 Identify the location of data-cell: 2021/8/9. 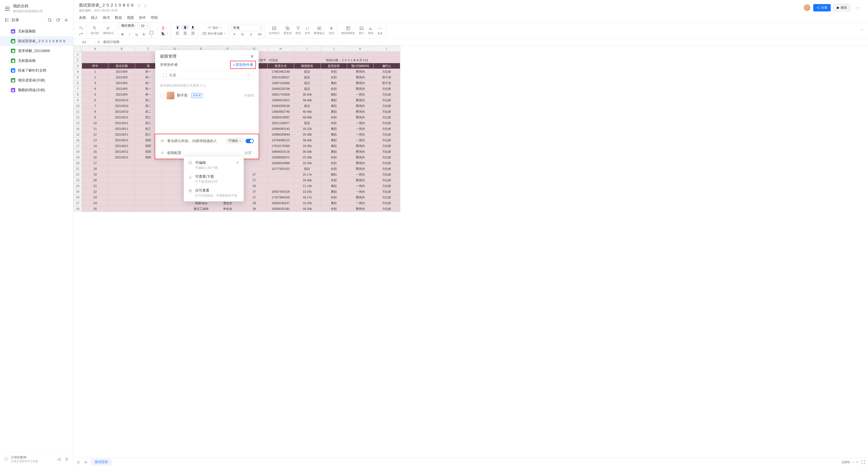
(122, 89).